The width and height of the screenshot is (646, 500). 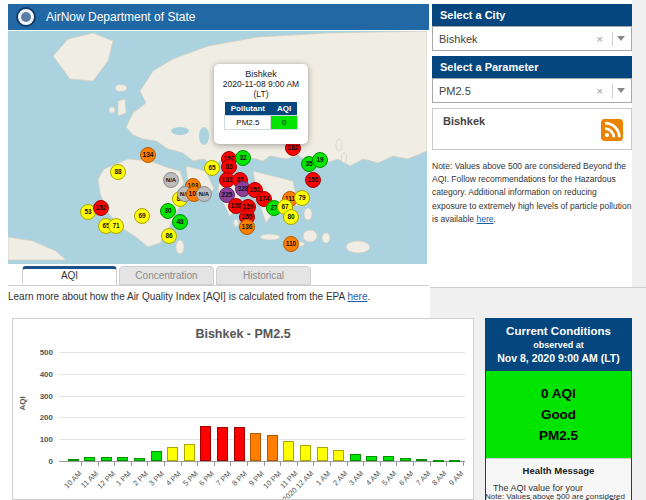 What do you see at coordinates (456, 478) in the screenshot?
I see `chart-x-label: 9 AM` at bounding box center [456, 478].